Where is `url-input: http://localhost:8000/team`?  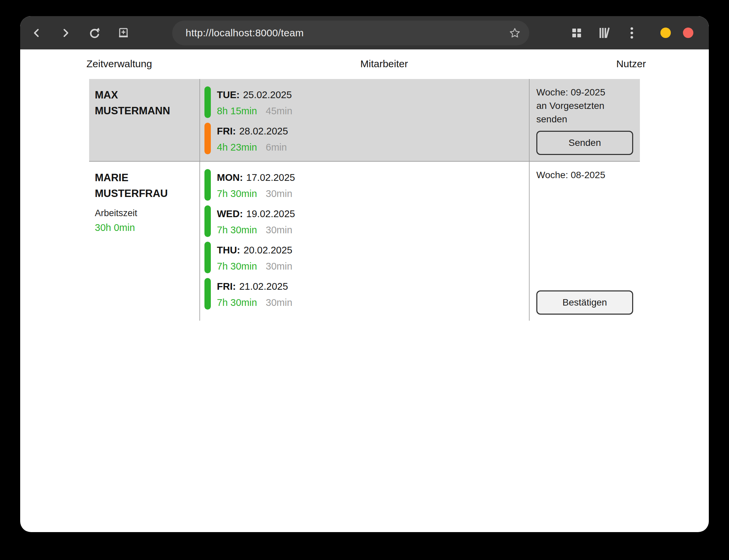
url-input: http://localhost:8000/team is located at coordinates (347, 33).